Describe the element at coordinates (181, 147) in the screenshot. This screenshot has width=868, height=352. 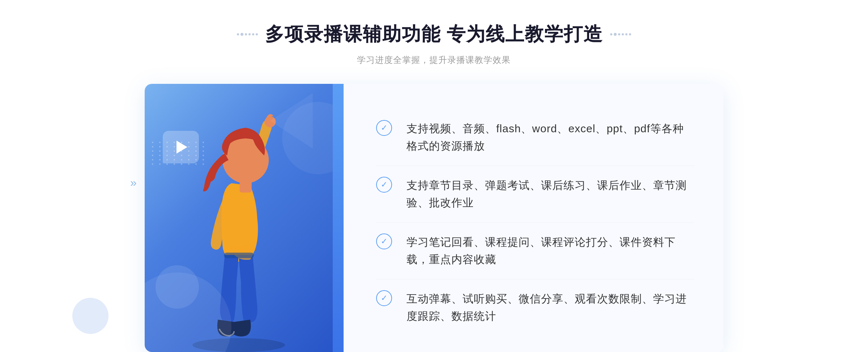
I see `play-bubble` at that location.